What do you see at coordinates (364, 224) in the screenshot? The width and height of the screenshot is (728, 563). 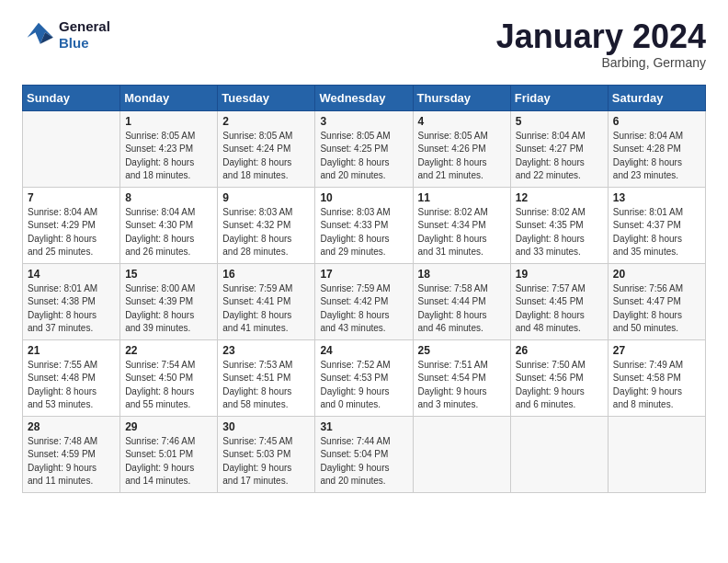 I see `calendar-week-row: 7Sunrise: 8:04 AM Sunset: 4:29 PM Daylig…` at bounding box center [364, 224].